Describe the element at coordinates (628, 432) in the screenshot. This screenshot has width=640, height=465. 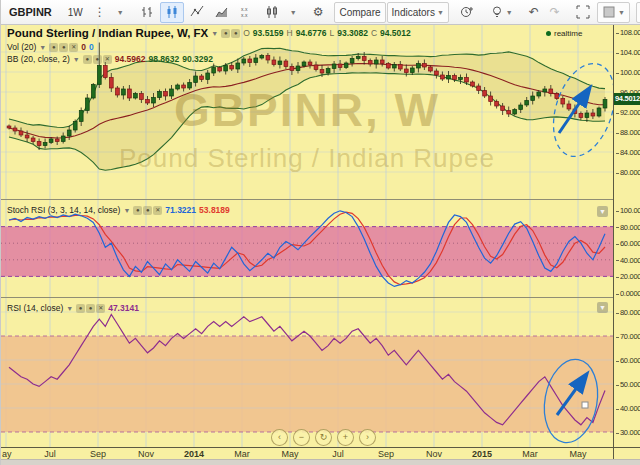
I see `rsi-axis-label: 30.0000` at that location.